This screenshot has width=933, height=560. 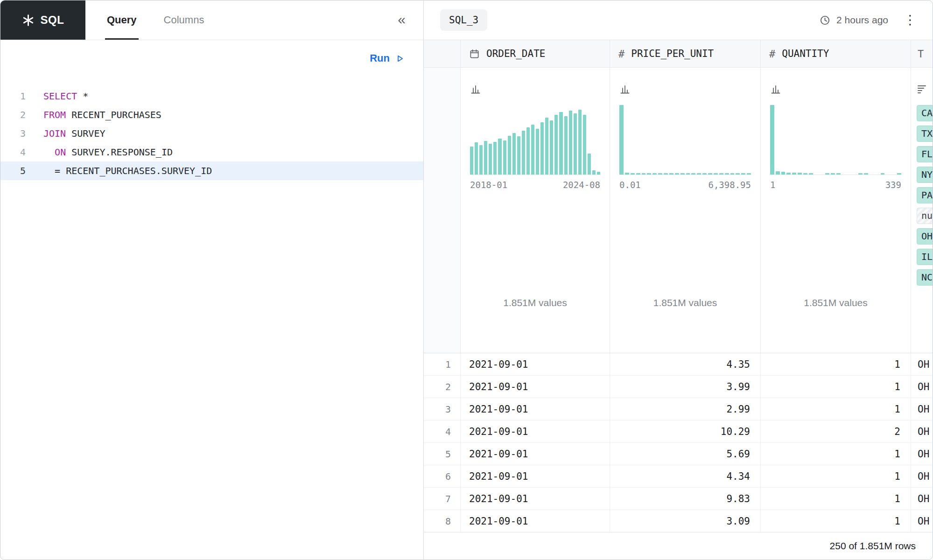 I want to click on asterisk-icon, so click(x=28, y=21).